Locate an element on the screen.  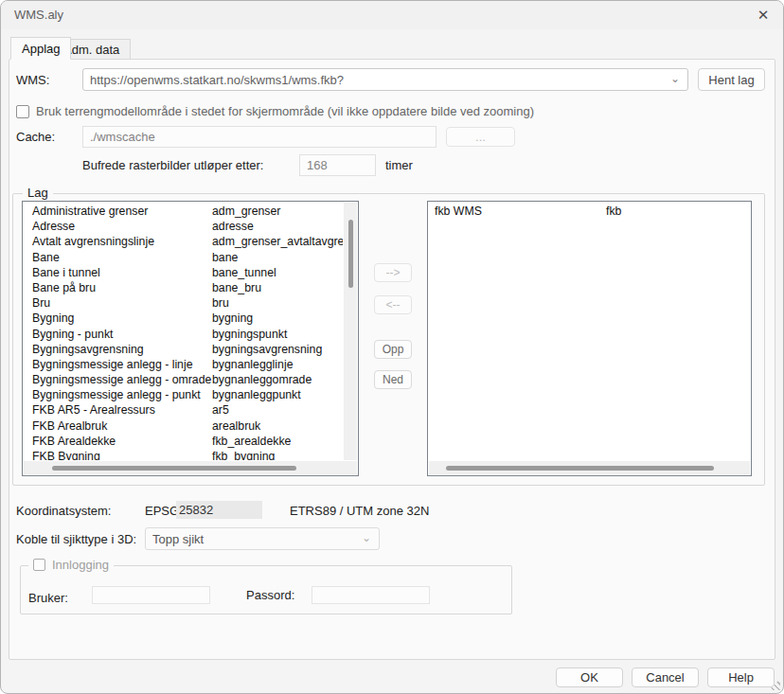
layer-name: Bygning is located at coordinates (53, 318).